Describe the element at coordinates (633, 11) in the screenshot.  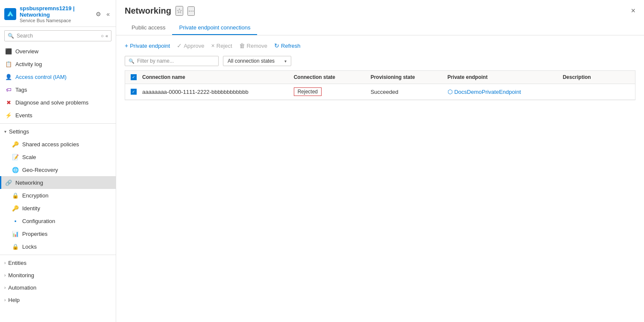
I see `close-btn: ×` at that location.